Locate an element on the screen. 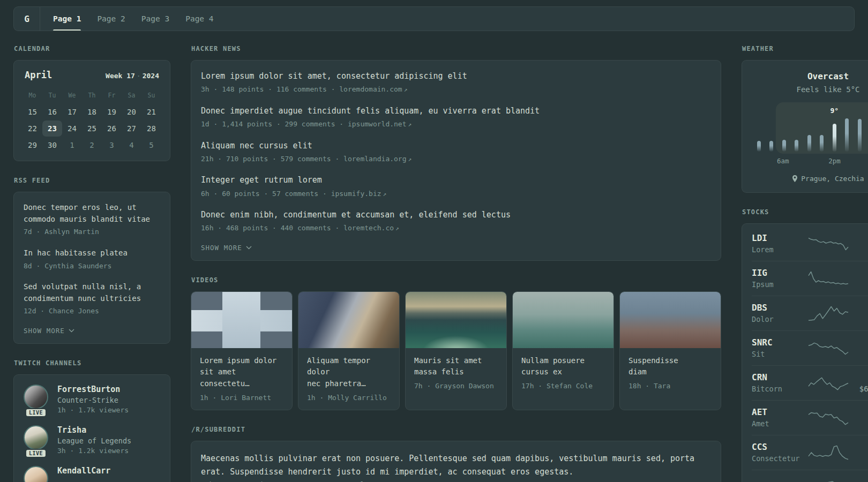 This screenshot has height=482, width=868. stock-price: $165.84 is located at coordinates (859, 458).